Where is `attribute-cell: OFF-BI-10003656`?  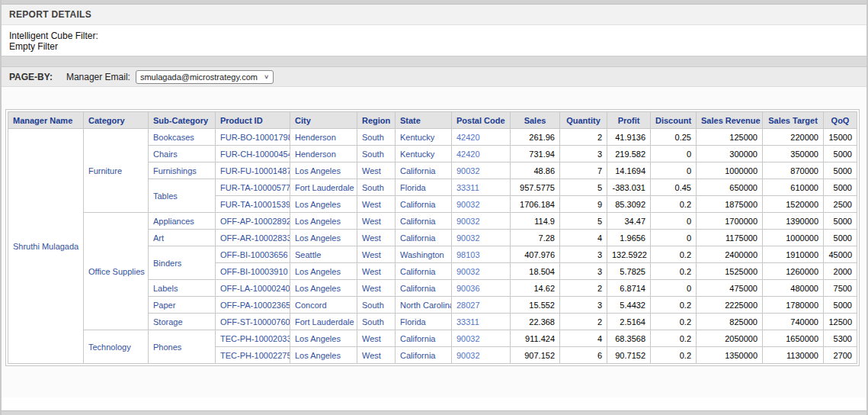
attribute-cell: OFF-BI-10003656 is located at coordinates (253, 255).